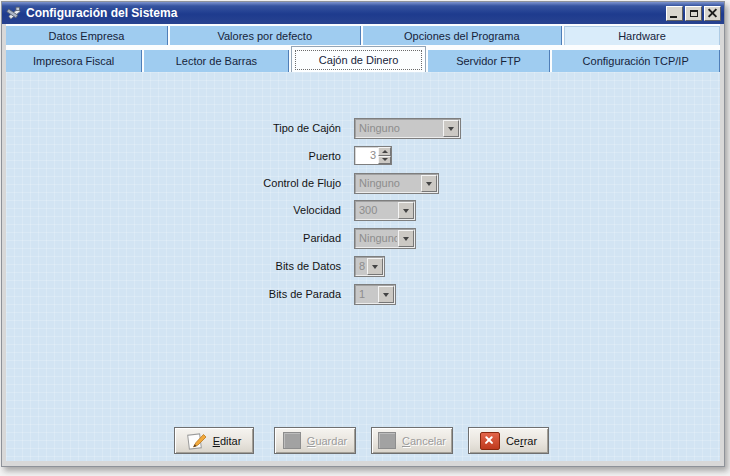 This screenshot has width=730, height=476. What do you see at coordinates (370, 266) in the screenshot?
I see `bits-de-datos-combobox: 8` at bounding box center [370, 266].